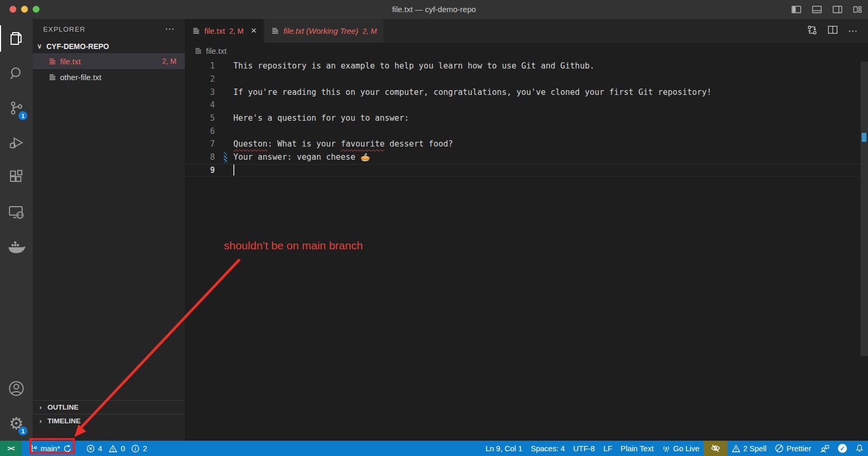 This screenshot has height=456, width=868. What do you see at coordinates (200, 118) in the screenshot?
I see `line-number: 5` at bounding box center [200, 118].